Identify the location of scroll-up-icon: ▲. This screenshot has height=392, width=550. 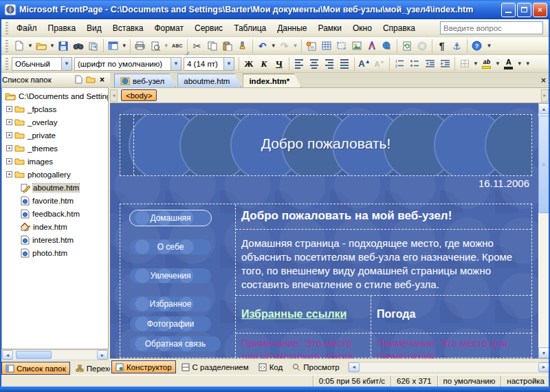
(544, 109).